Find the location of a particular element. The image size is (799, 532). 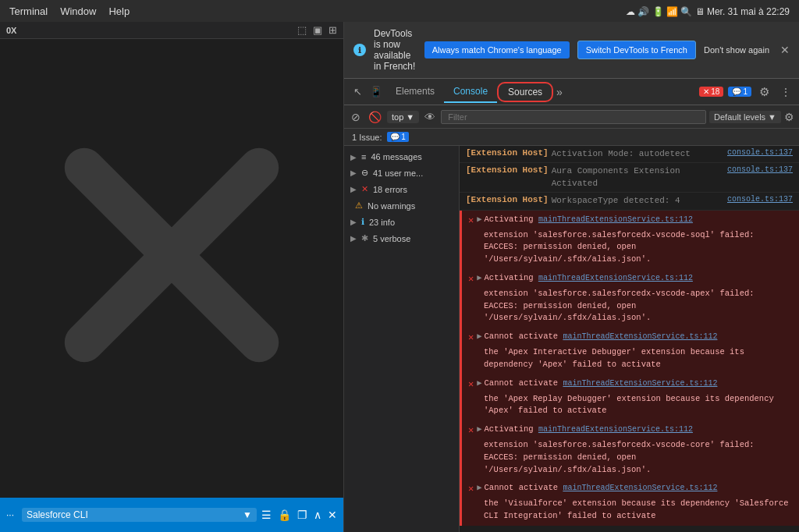

stop-icon: ⊘ is located at coordinates (356, 117).